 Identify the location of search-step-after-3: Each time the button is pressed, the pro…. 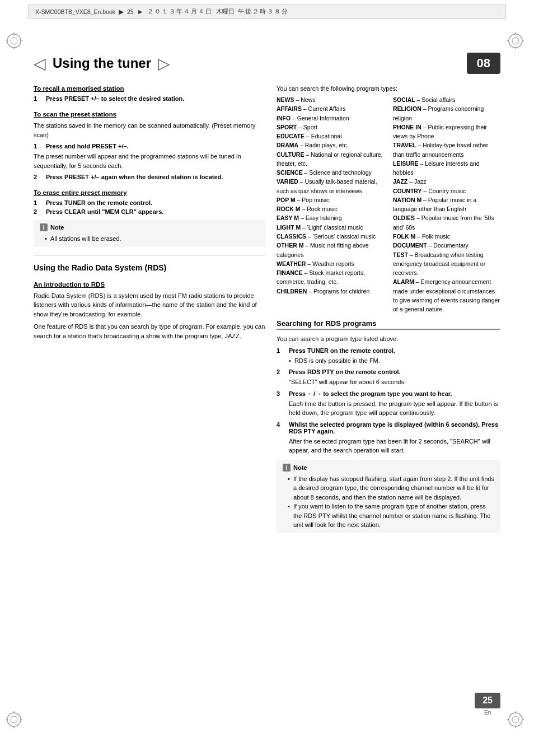
(395, 409).